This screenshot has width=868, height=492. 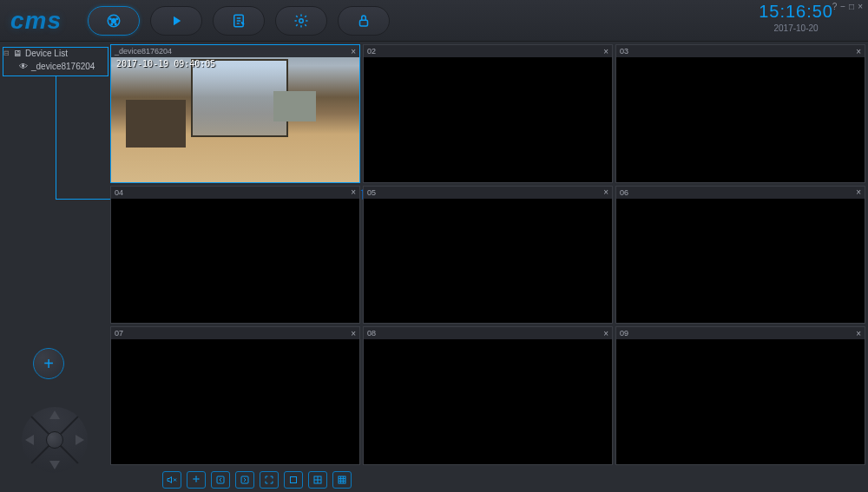 I want to click on device-sidebar: ⊟ 🖥 Device List 👁 _device8176204 +, so click(x=56, y=267).